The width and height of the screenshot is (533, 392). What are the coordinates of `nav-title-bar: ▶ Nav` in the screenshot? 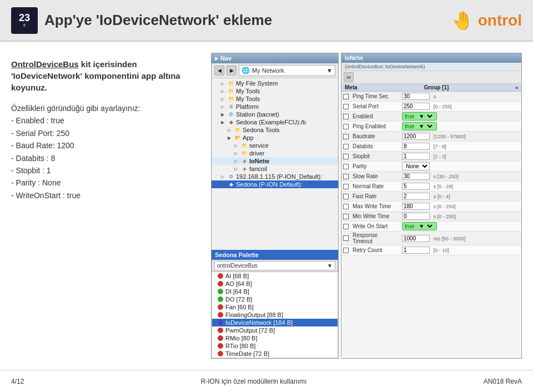 It's located at (275, 58).